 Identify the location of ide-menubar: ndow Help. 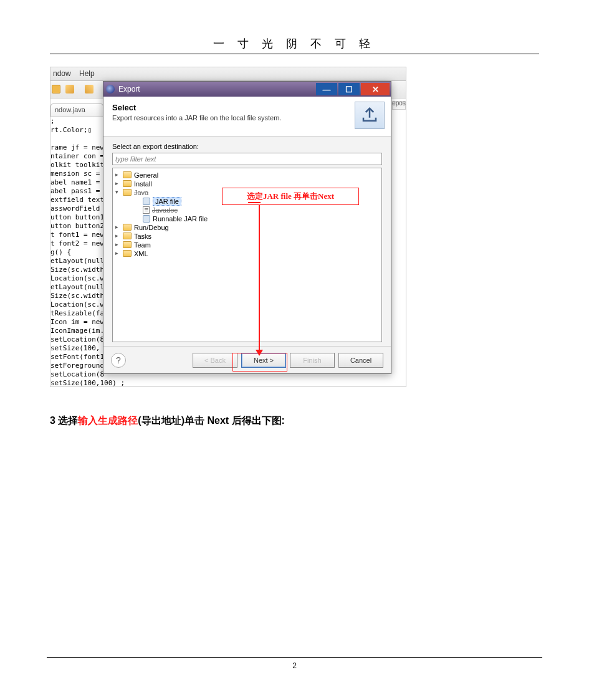
(228, 74).